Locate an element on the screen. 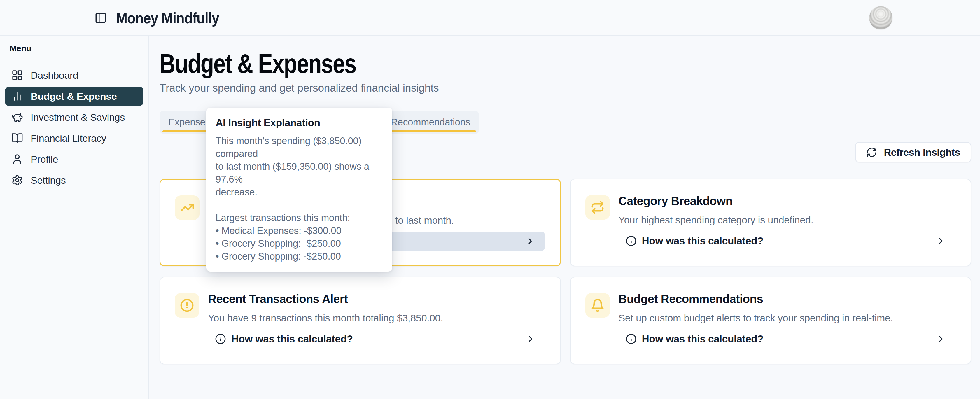  card-category-breakdown: Category Breakdown Your highest spending… is located at coordinates (771, 223).